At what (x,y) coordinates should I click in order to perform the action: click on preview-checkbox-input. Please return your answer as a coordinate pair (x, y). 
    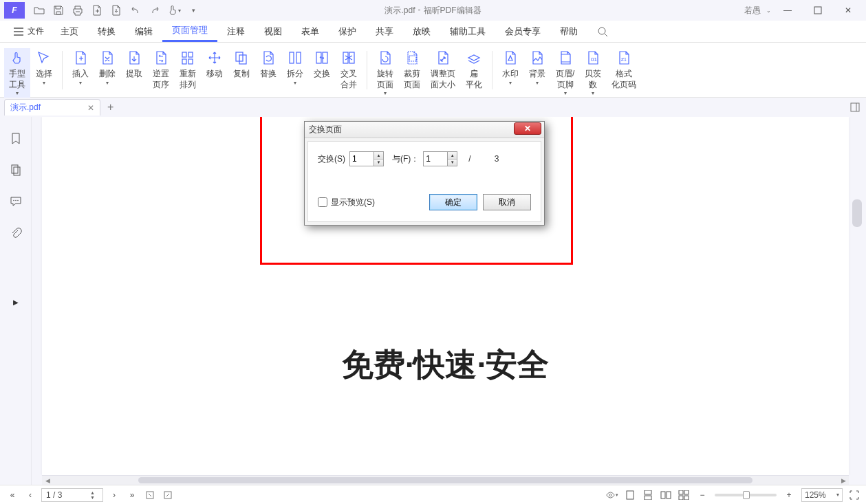
    Looking at the image, I should click on (323, 202).